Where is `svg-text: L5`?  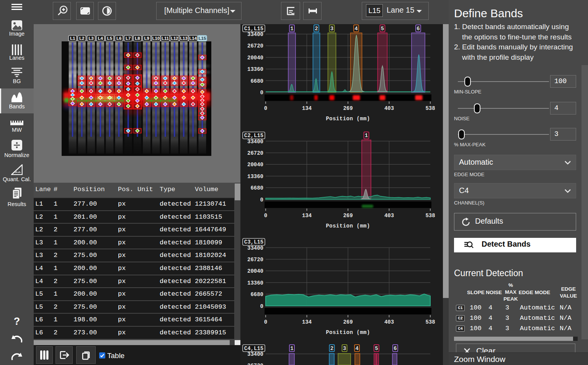
svg-text: L5 is located at coordinates (110, 38).